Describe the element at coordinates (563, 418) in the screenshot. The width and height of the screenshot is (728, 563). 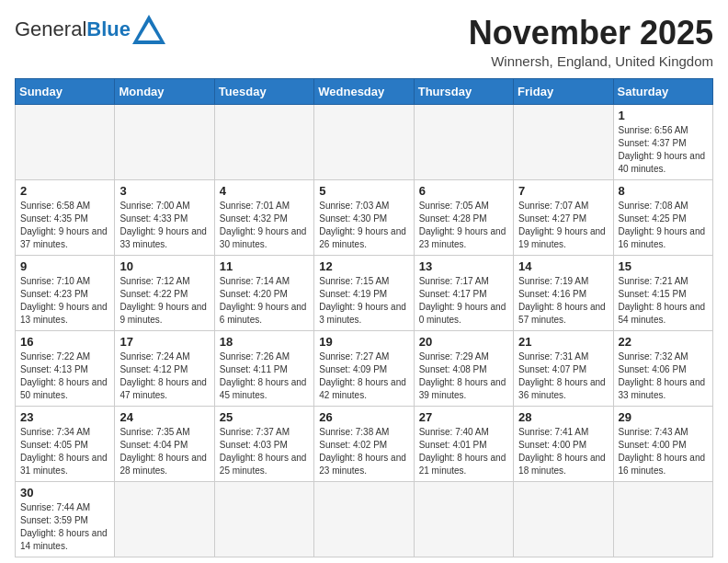
I see `day-number: 28` at that location.